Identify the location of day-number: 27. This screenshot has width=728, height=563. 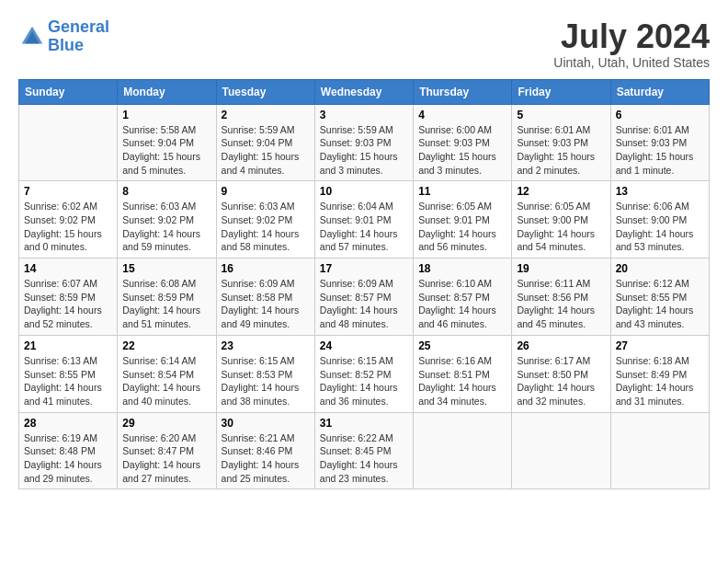
(660, 346).